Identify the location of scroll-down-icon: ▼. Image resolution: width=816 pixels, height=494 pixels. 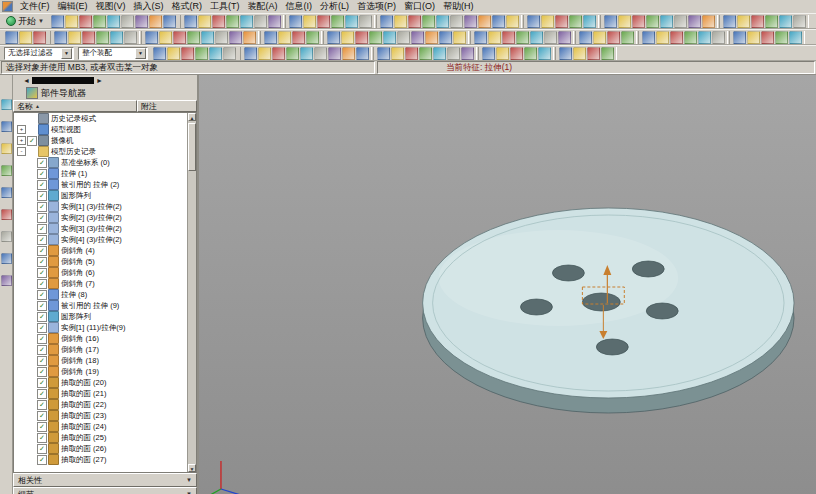
(192, 468).